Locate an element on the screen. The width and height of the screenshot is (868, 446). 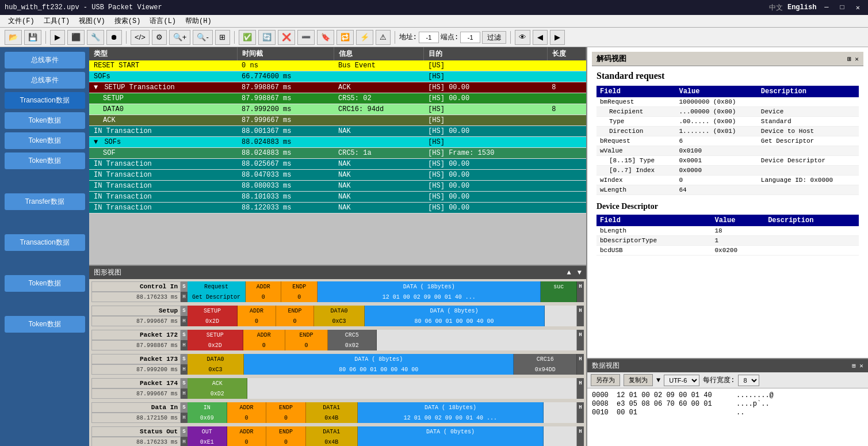
play-button: ▶ is located at coordinates (58, 37).